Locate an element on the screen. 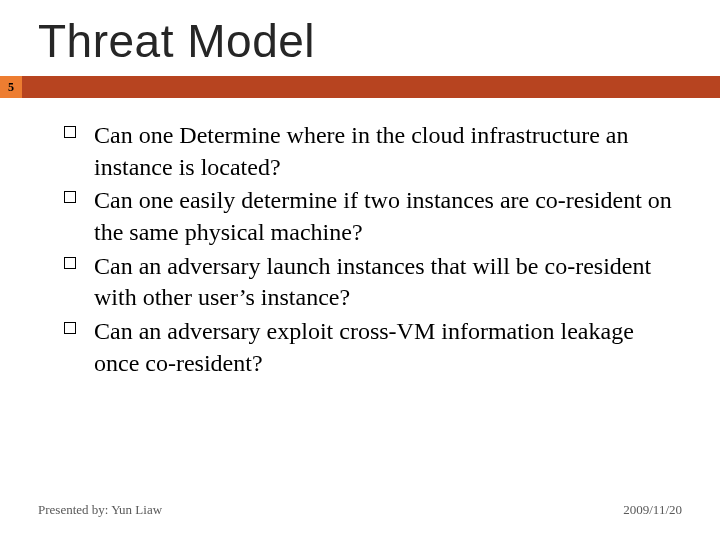 The image size is (720, 540). slide-title: Threat Model is located at coordinates (379, 41).